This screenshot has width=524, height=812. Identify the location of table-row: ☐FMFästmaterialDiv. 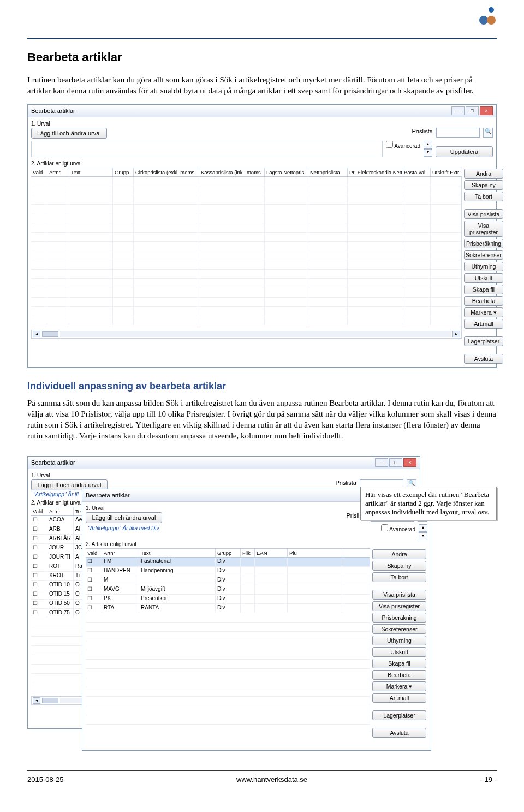
(228, 562).